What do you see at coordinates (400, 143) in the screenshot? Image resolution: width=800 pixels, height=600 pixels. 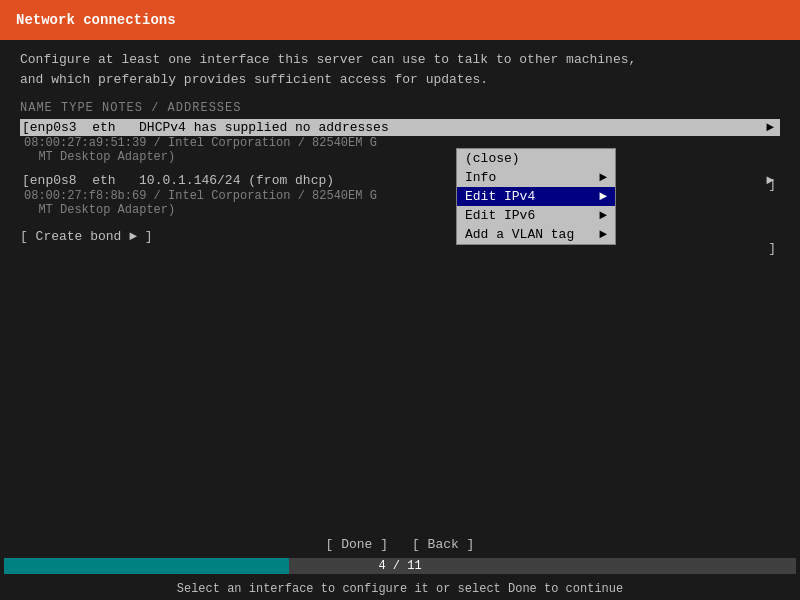 I see `interface-sub1-enp0s3: 08:00:27:a9:51:39 / Intel Corporation / …` at bounding box center [400, 143].